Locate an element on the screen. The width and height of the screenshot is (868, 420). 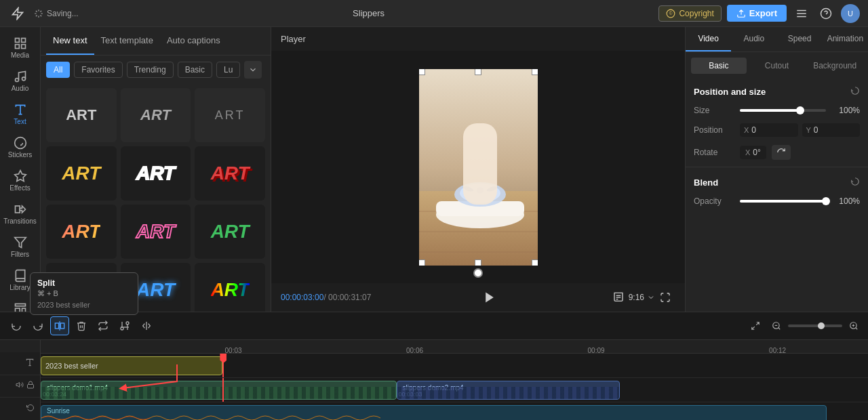
sidebar-item-transitions: Transitions is located at coordinates (20, 214).